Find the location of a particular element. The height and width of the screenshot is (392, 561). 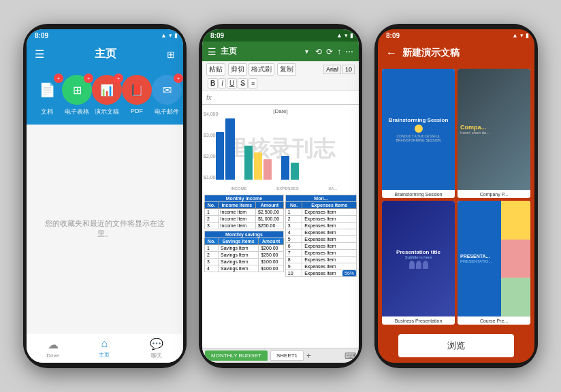

app-icon-spreadsheet: ⊞ + 电子表格 is located at coordinates (77, 95).